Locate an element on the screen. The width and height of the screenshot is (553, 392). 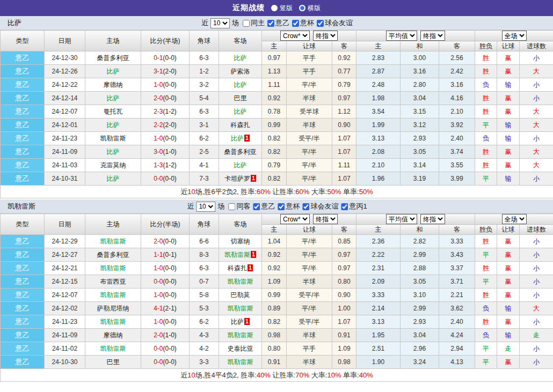
score-cell: 0-0(0-0) is located at coordinates (165, 282).